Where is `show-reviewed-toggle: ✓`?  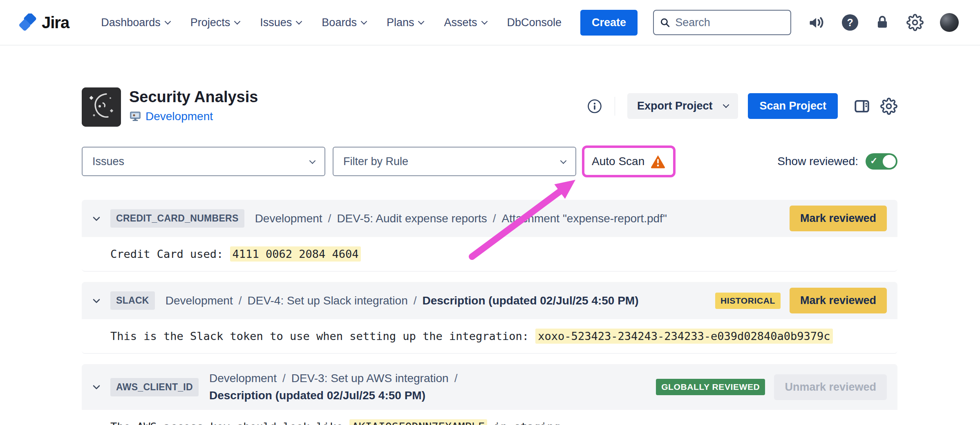 show-reviewed-toggle: ✓ is located at coordinates (882, 161).